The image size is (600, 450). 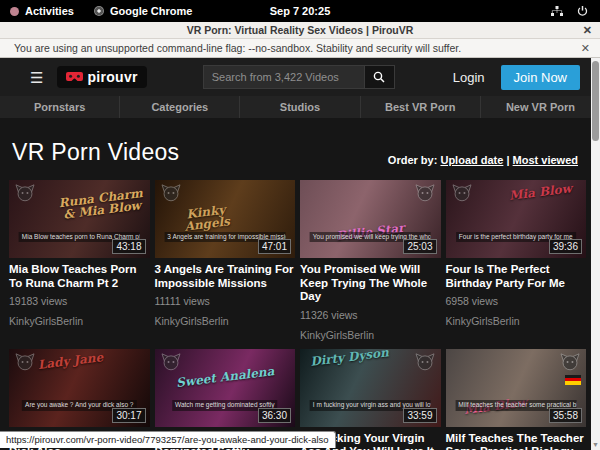 What do you see at coordinates (14, 12) in the screenshot?
I see `activities-indicator-icon` at bounding box center [14, 12].